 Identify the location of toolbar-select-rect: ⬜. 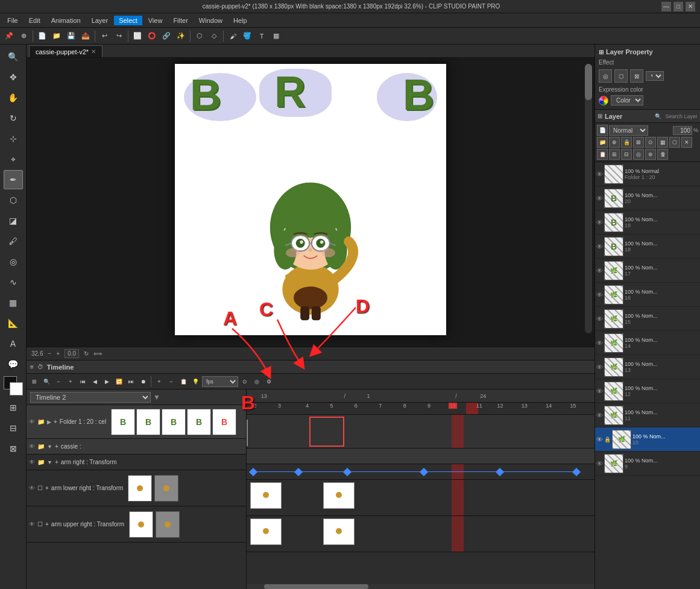
(137, 36).